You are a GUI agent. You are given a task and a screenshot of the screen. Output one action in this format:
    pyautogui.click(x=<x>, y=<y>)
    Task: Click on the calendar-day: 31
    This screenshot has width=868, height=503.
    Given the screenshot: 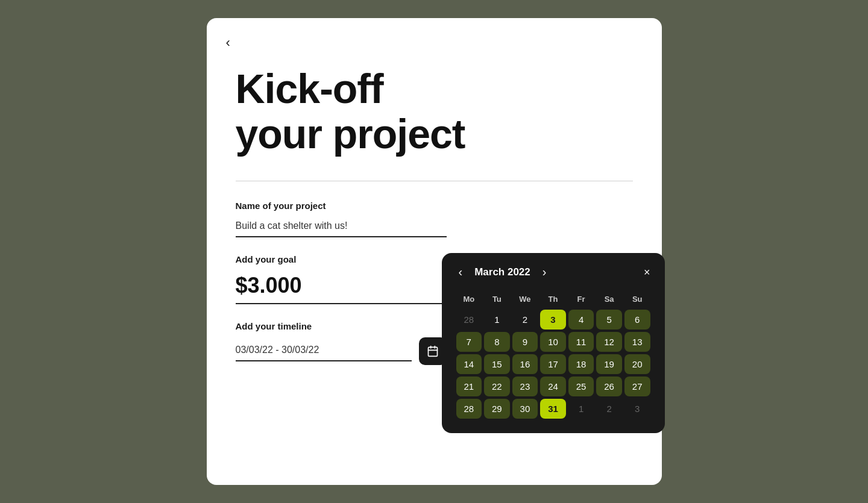 What is the action you would take?
    pyautogui.click(x=553, y=408)
    